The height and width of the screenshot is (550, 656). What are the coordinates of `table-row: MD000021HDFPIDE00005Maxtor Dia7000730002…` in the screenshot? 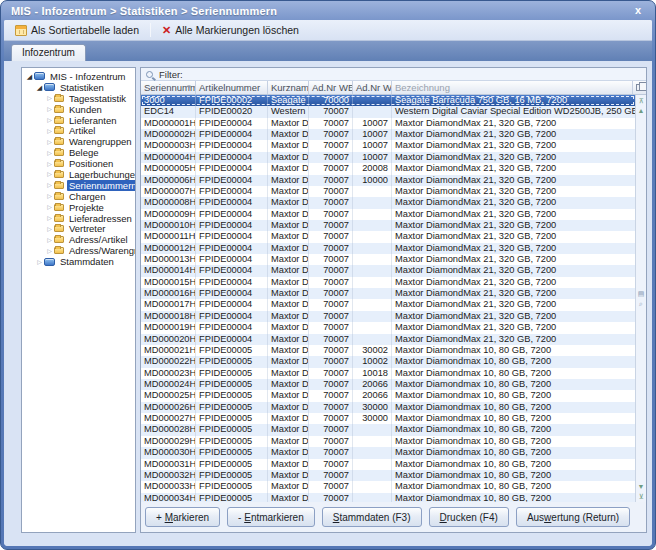 It's located at (388, 350).